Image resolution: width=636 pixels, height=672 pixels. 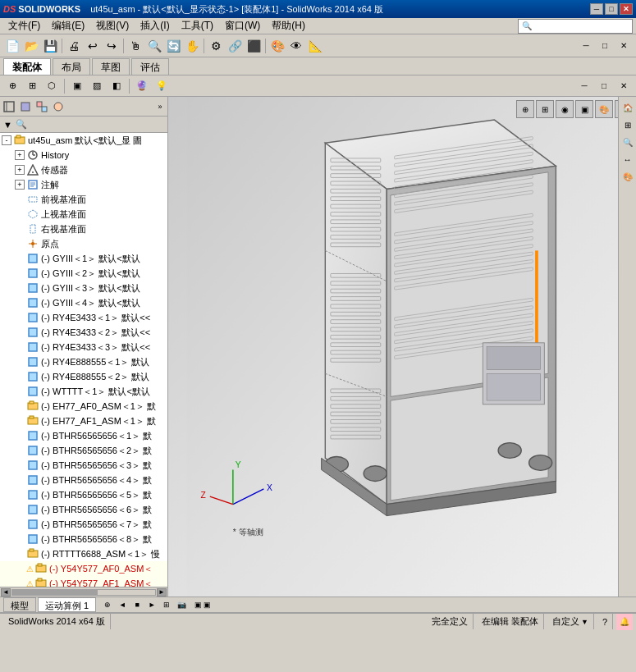 I want to click on view3-btn: 📐, so click(x=315, y=46).